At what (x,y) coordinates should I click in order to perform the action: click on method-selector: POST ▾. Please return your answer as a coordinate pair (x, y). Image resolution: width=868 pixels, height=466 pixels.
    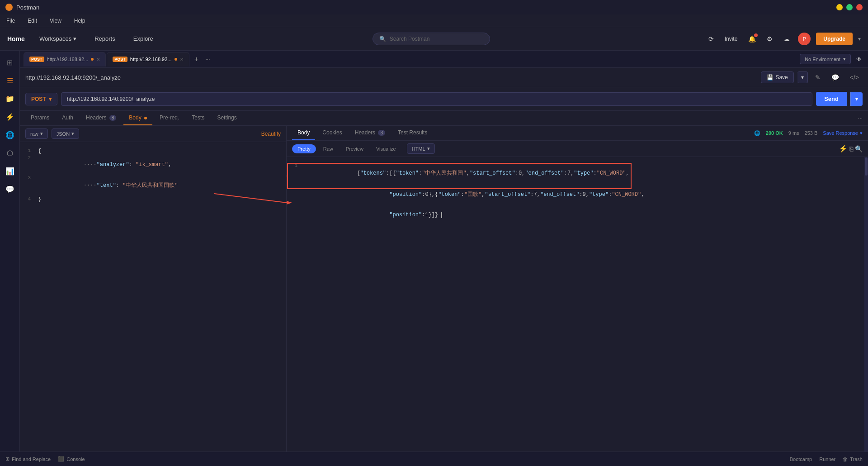
    Looking at the image, I should click on (42, 99).